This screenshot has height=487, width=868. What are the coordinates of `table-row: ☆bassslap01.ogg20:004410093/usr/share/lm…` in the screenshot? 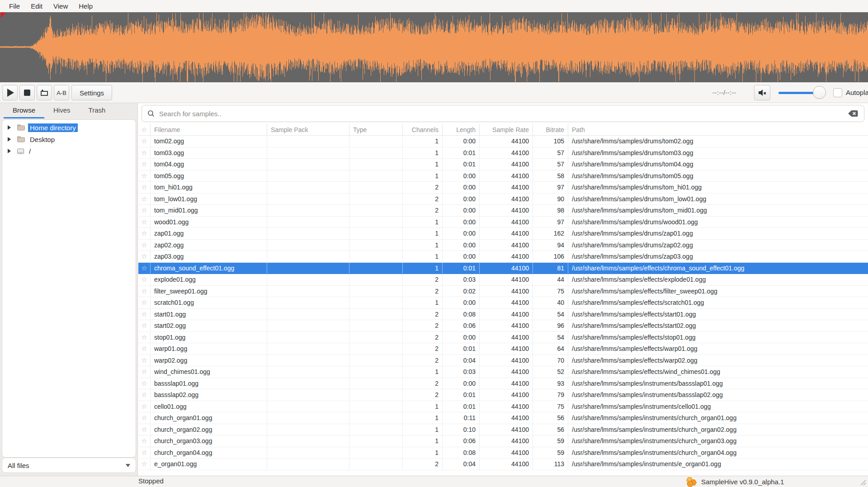 It's located at (503, 384).